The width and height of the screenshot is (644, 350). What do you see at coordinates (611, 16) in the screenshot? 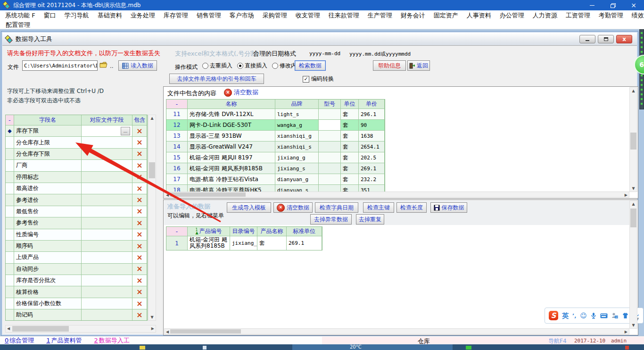
I see `menu-item: 考勤管理` at bounding box center [611, 16].